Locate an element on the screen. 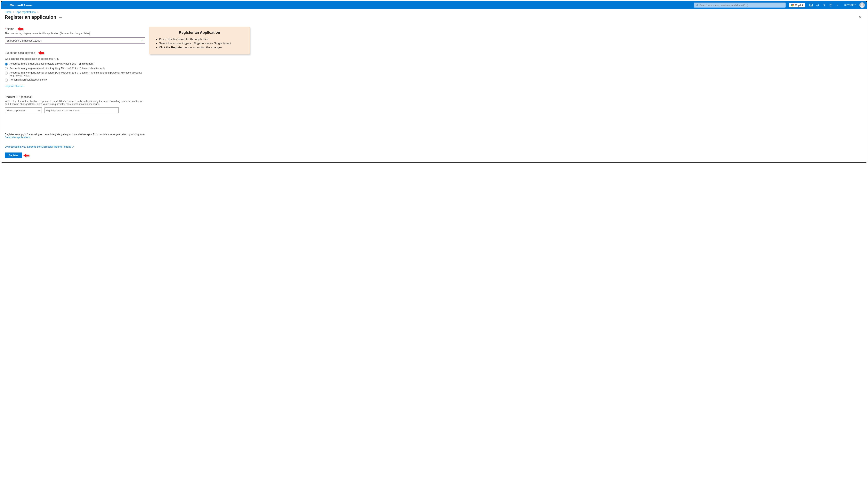 Image resolution: width=868 pixels, height=492 pixels. feedback-icon is located at coordinates (838, 5).